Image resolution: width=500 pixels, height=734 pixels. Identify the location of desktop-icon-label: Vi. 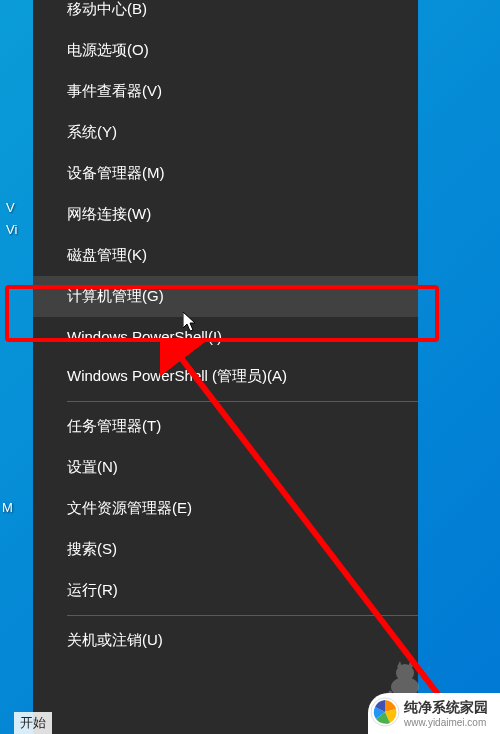
(12, 230).